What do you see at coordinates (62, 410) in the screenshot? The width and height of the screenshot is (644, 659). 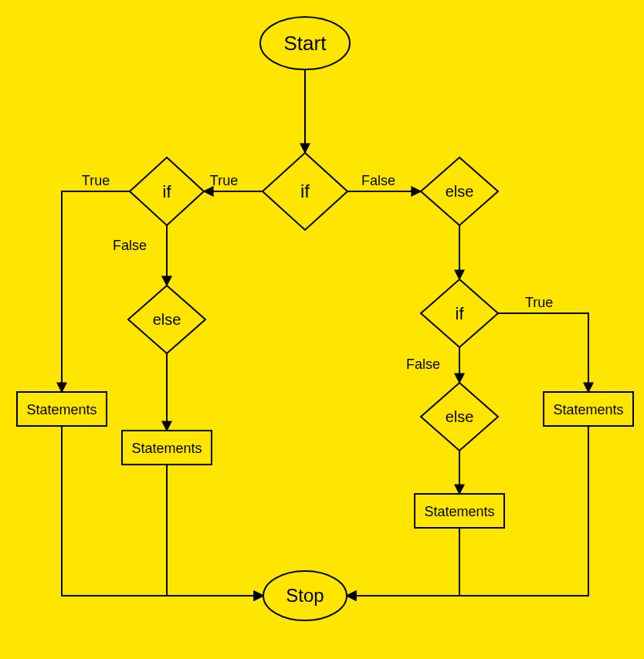 I see `statements-far-left-label: Statements` at bounding box center [62, 410].